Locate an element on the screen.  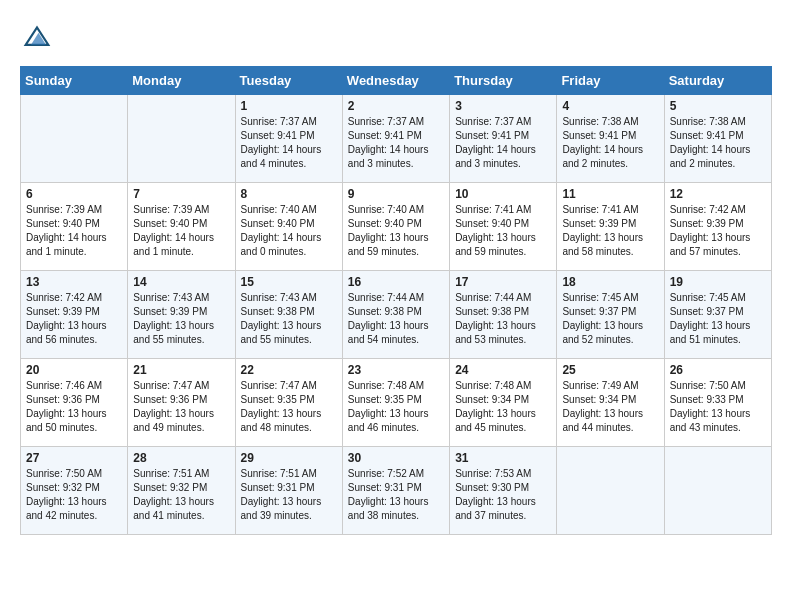
day-number: 15 is located at coordinates (289, 282).